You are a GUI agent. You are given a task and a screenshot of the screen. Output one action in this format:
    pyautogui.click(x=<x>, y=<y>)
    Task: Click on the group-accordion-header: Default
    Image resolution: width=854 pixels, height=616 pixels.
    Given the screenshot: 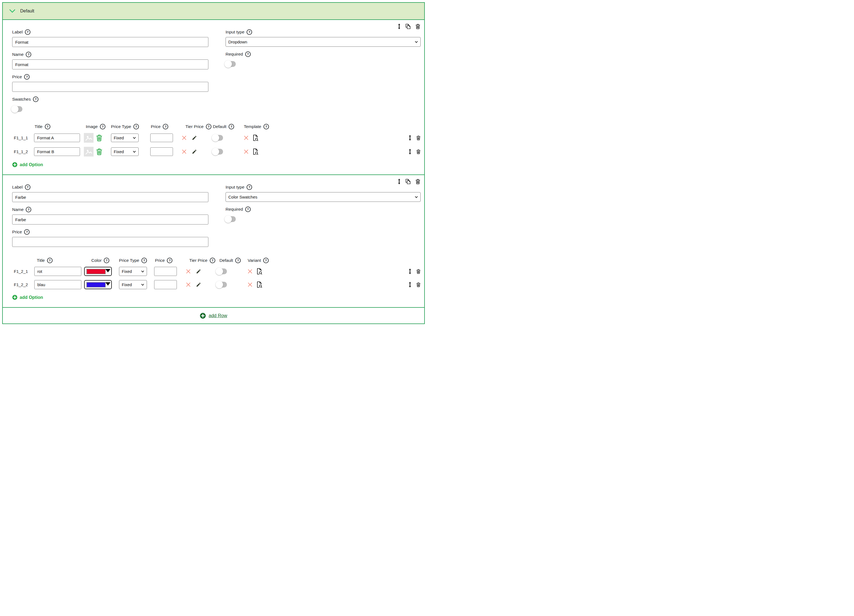 What is the action you would take?
    pyautogui.click(x=214, y=11)
    